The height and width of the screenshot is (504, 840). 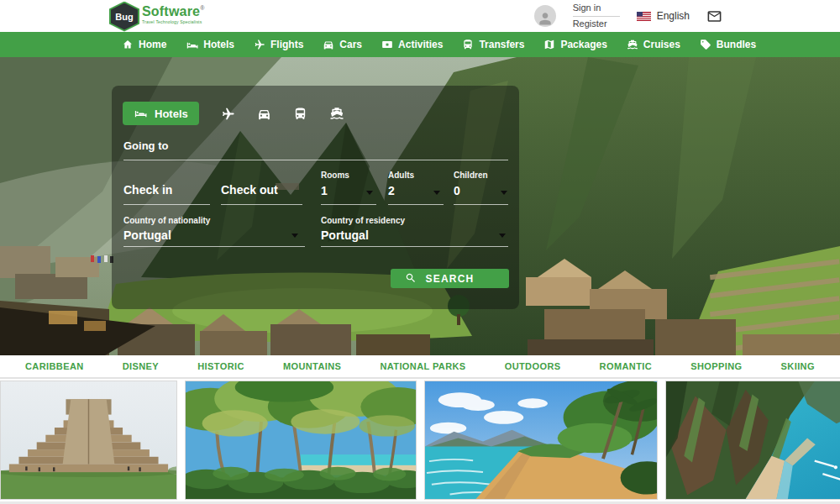 What do you see at coordinates (337, 113) in the screenshot?
I see `tab-cruises` at bounding box center [337, 113].